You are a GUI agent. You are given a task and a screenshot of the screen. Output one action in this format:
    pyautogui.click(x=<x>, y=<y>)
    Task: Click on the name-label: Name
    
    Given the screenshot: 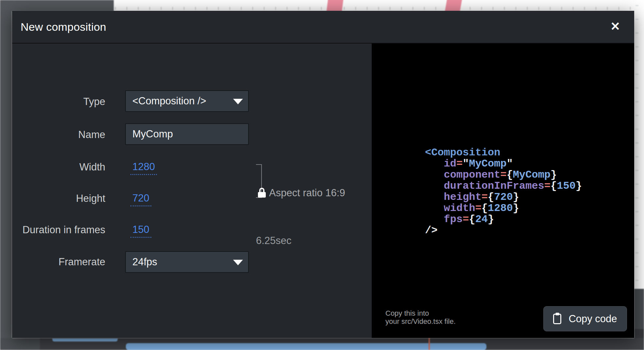 What is the action you would take?
    pyautogui.click(x=59, y=135)
    